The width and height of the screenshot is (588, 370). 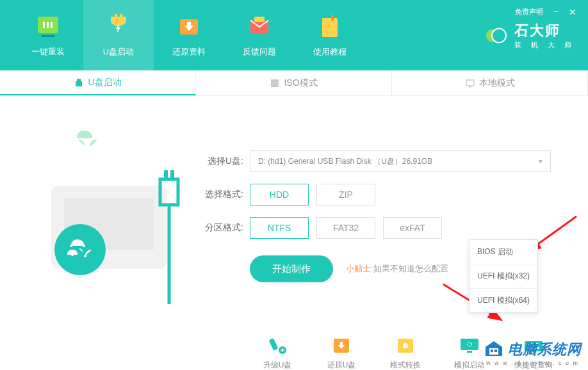 I want to click on format-label: 选择格式:, so click(x=218, y=195).